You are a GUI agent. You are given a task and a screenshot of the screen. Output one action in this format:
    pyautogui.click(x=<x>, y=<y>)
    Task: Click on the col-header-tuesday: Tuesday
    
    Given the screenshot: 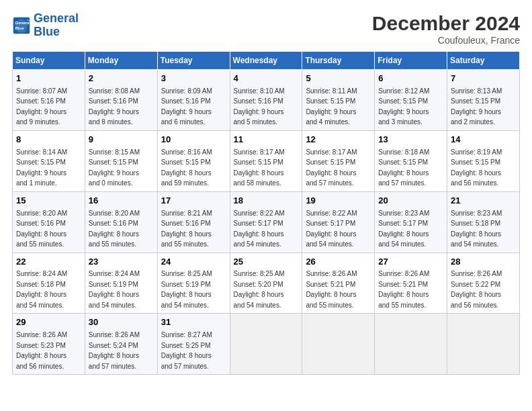 What is the action you would take?
    pyautogui.click(x=193, y=60)
    